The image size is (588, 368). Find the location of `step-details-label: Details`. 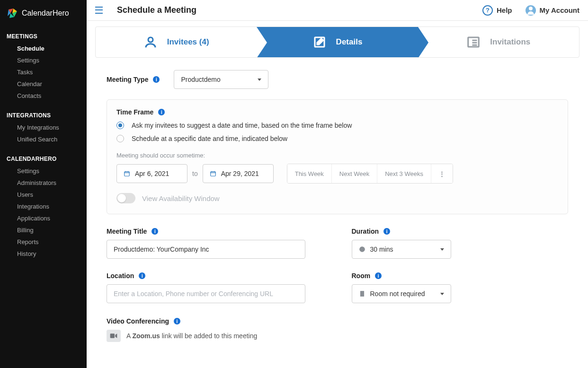

step-details-label: Details is located at coordinates (349, 42).